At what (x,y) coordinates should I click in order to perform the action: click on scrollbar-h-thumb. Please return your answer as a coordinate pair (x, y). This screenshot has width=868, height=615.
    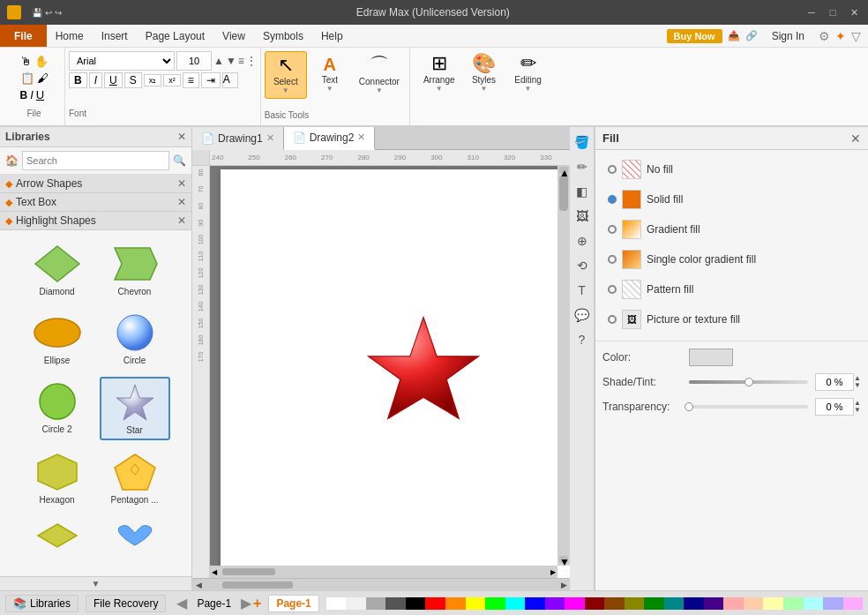
    Looking at the image, I should click on (249, 572).